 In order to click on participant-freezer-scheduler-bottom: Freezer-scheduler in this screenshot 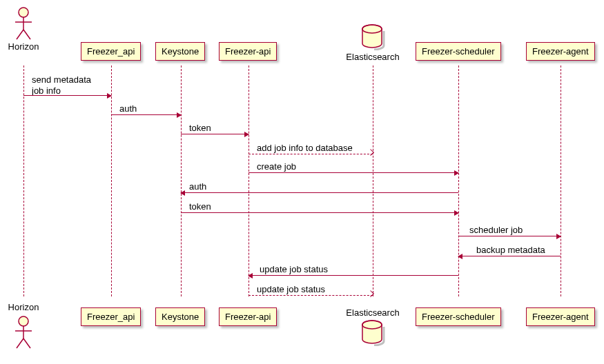, I will do `click(458, 317)`.